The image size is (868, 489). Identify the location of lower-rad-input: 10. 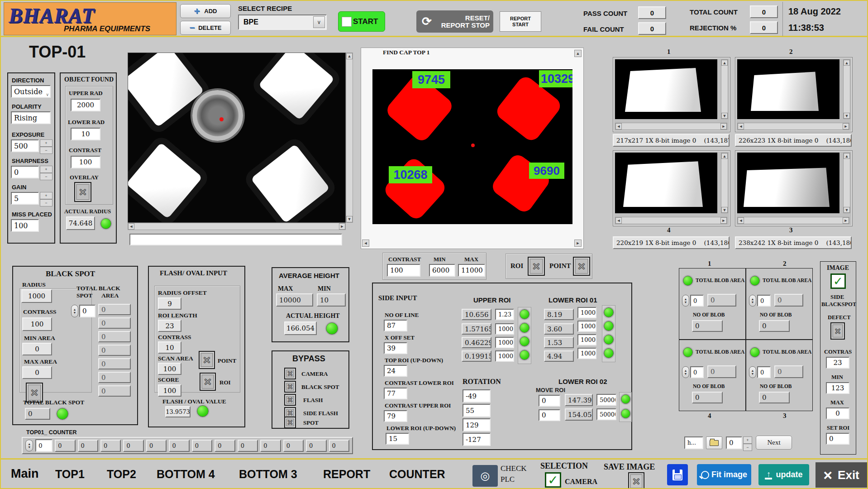
(86, 134).